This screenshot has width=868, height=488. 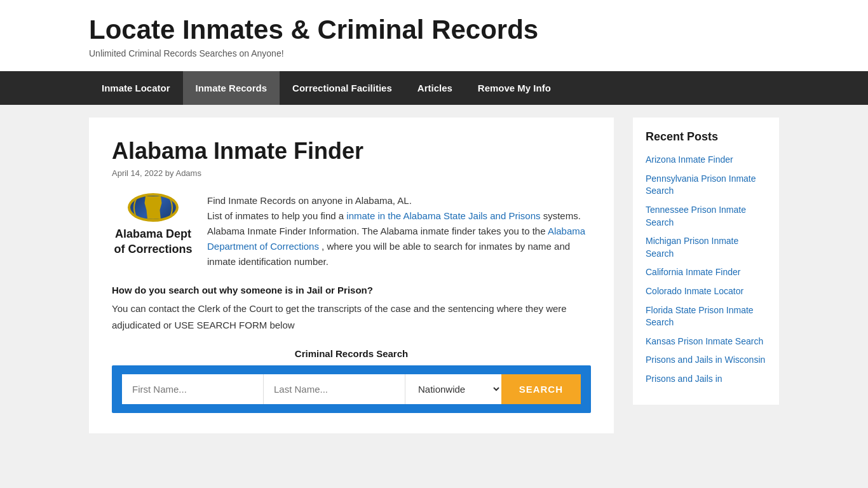 What do you see at coordinates (434, 88) in the screenshot?
I see `main-nav: Inmate Locator Inmate Records Correction…` at bounding box center [434, 88].